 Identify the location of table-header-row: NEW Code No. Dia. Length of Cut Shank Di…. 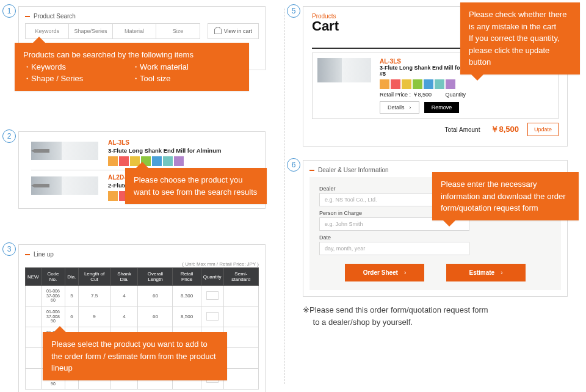
(142, 277).